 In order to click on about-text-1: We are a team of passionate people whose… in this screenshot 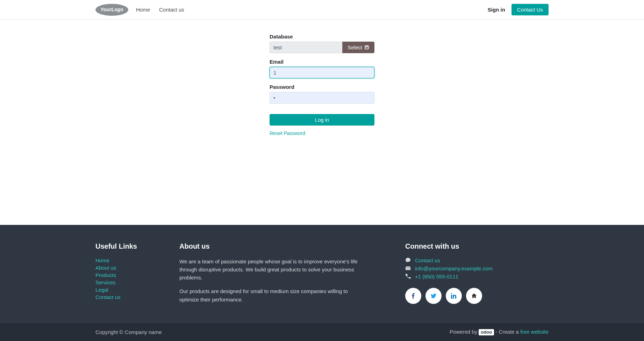, I will do `click(270, 270)`.